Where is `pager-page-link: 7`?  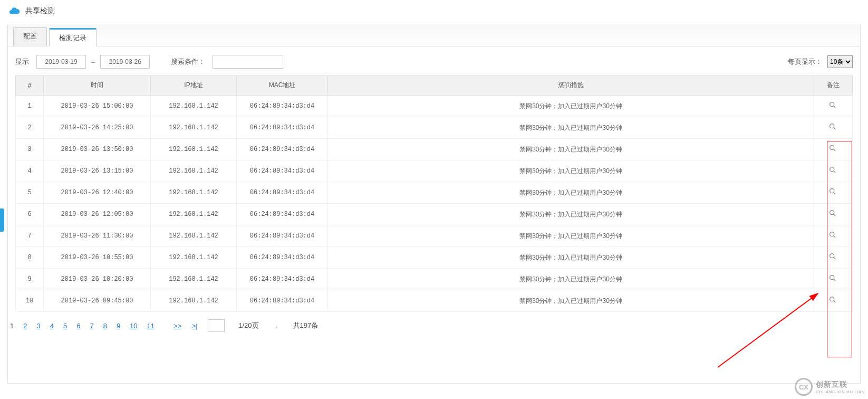
pager-page-link: 7 is located at coordinates (92, 326).